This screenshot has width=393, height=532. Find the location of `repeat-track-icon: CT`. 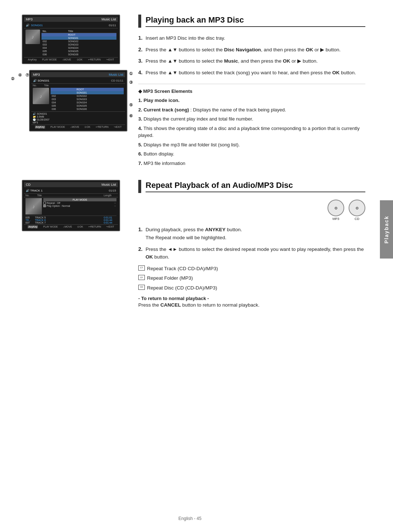

repeat-track-icon: CT is located at coordinates (142, 268).